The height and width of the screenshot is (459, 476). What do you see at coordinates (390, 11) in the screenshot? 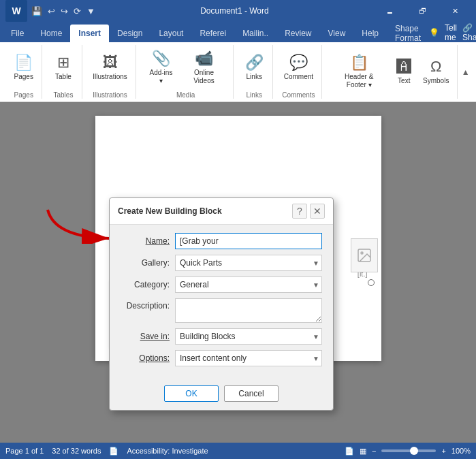
I see `minimize-button: 🗕` at bounding box center [390, 11].